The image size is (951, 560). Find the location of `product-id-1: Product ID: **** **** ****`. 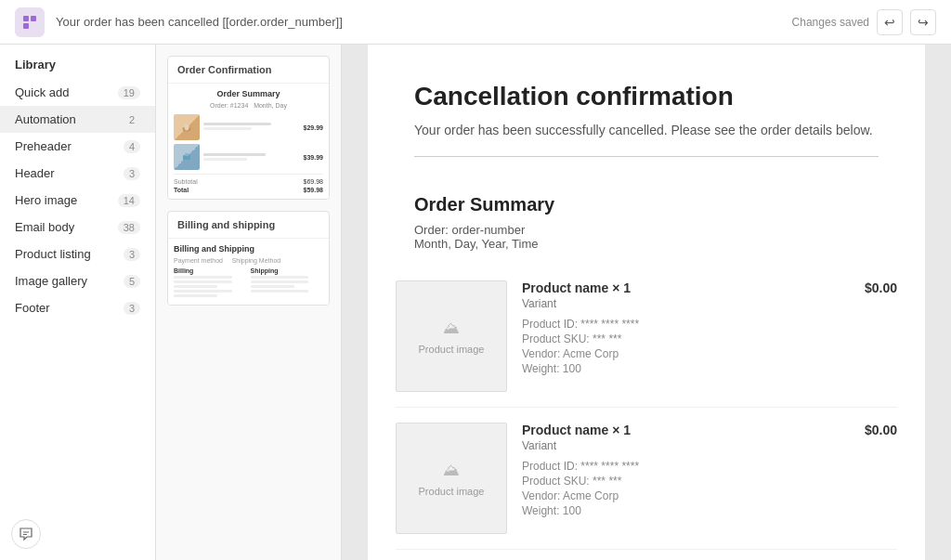

product-id-1: Product ID: **** **** **** is located at coordinates (710, 324).